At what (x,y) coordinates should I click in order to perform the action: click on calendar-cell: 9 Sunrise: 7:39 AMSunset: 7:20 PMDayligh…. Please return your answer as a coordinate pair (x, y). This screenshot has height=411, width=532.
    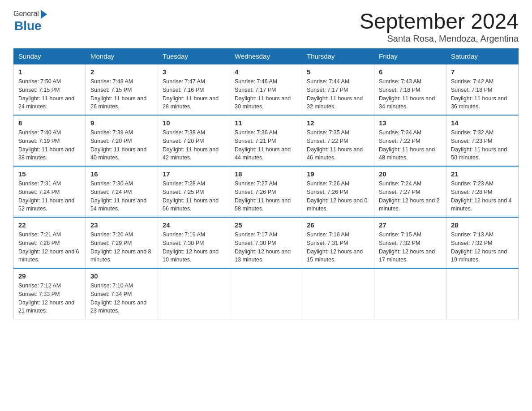
    Looking at the image, I should click on (122, 141).